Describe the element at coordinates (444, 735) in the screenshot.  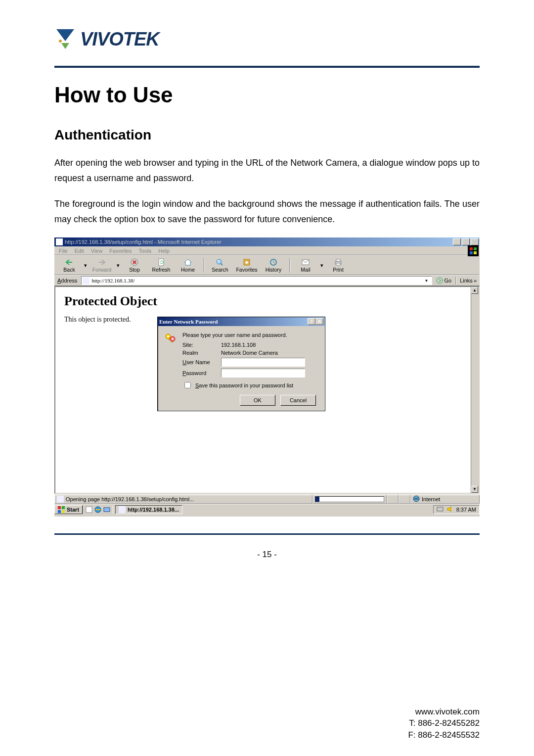
I see `footer-fax: F: 886-2-82455532` at that location.